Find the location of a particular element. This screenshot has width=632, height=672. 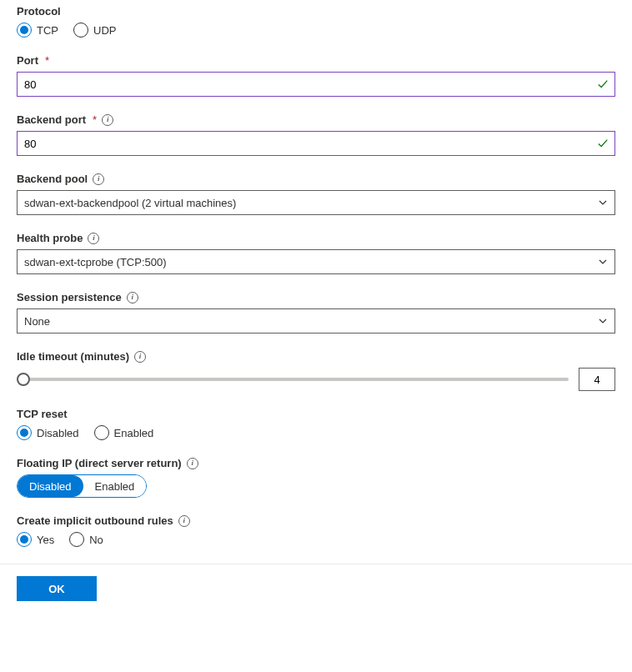

backend-pool-value: sdwan-ext-backendpool (2 virtual machine… is located at coordinates (130, 203).